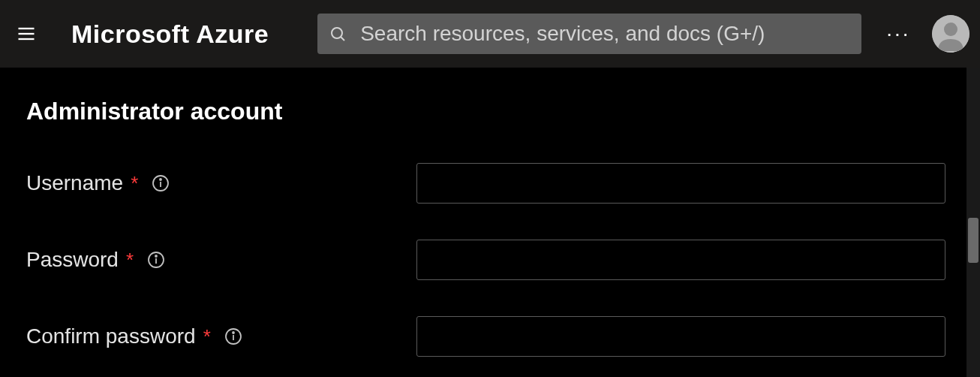 The width and height of the screenshot is (980, 377). Describe the element at coordinates (973, 222) in the screenshot. I see `scrollbar-track` at that location.